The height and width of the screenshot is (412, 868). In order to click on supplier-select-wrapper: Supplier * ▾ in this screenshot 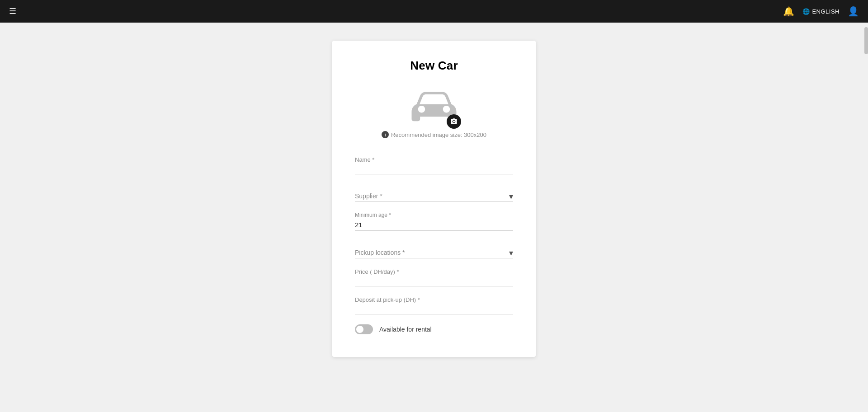, I will do `click(434, 193)`.